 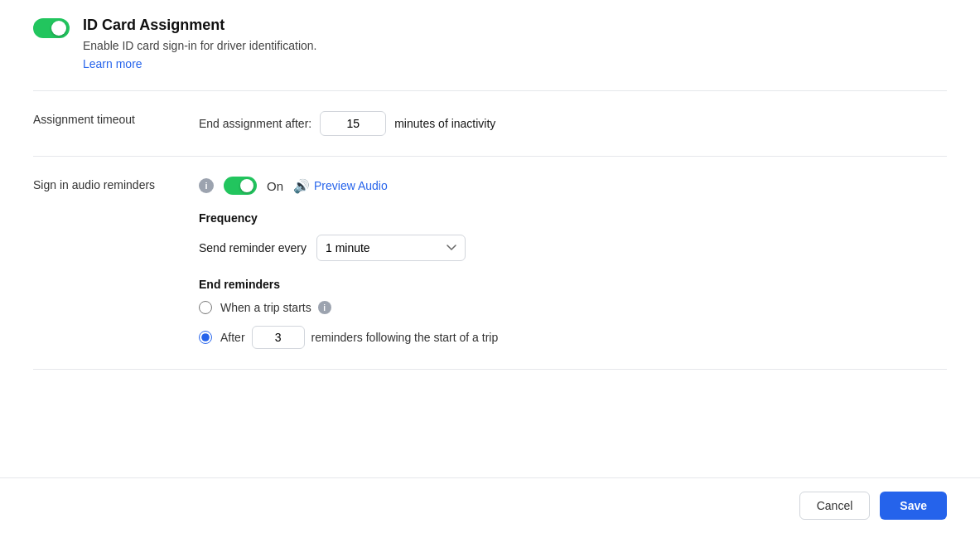 What do you see at coordinates (233, 337) in the screenshot?
I see `after-text: After` at bounding box center [233, 337].